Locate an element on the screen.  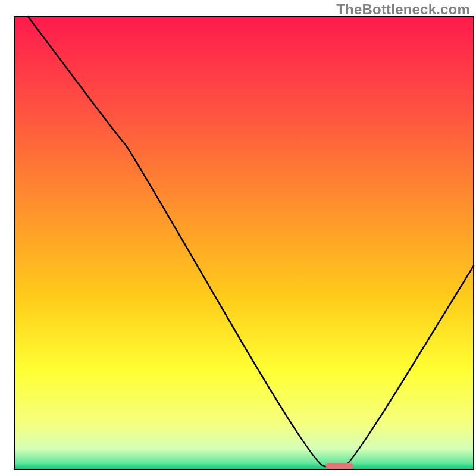
watermark-text: TheBottleneck.com is located at coordinates (403, 10).